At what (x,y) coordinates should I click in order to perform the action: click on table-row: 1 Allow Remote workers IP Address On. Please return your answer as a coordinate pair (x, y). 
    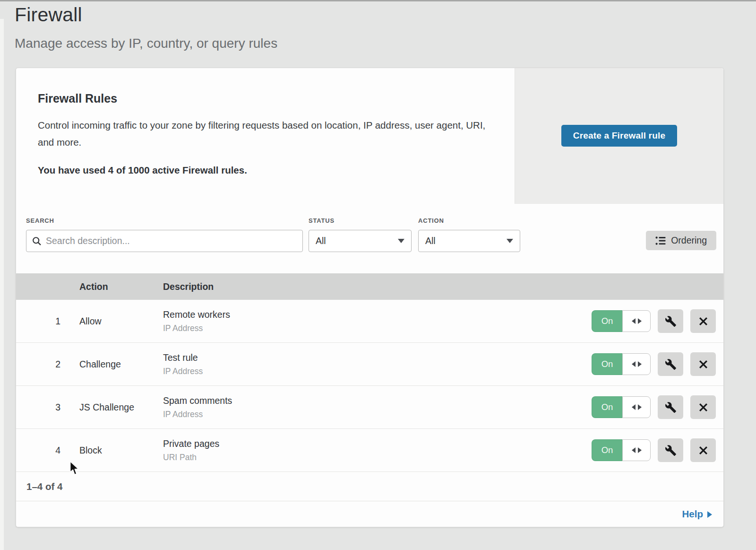
    Looking at the image, I should click on (369, 322).